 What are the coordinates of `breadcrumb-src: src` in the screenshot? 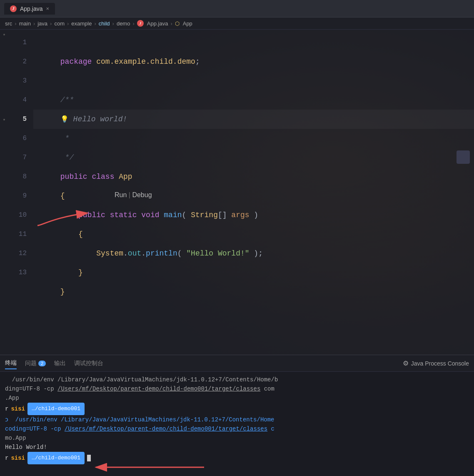 It's located at (8, 23).